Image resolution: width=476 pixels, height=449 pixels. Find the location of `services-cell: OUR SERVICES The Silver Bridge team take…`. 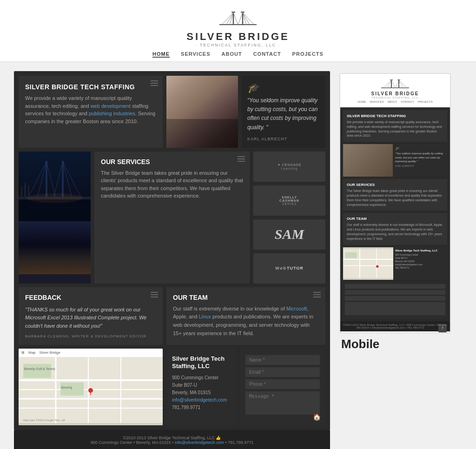

services-cell: OUR SERVICES The Silver Bridge team take… is located at coordinates (172, 218).